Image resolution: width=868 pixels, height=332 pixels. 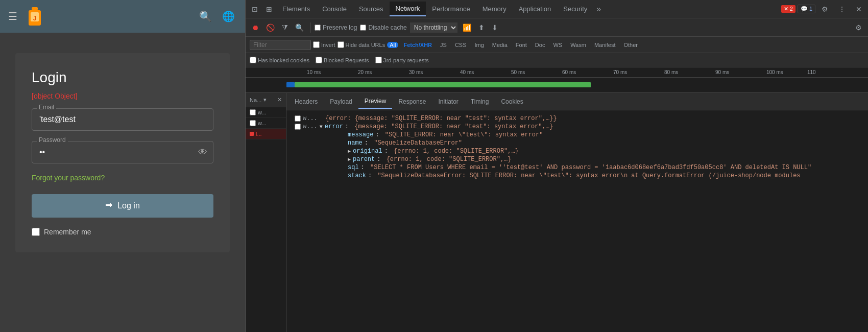 I want to click on search-network-icon: 🔍, so click(x=299, y=28).